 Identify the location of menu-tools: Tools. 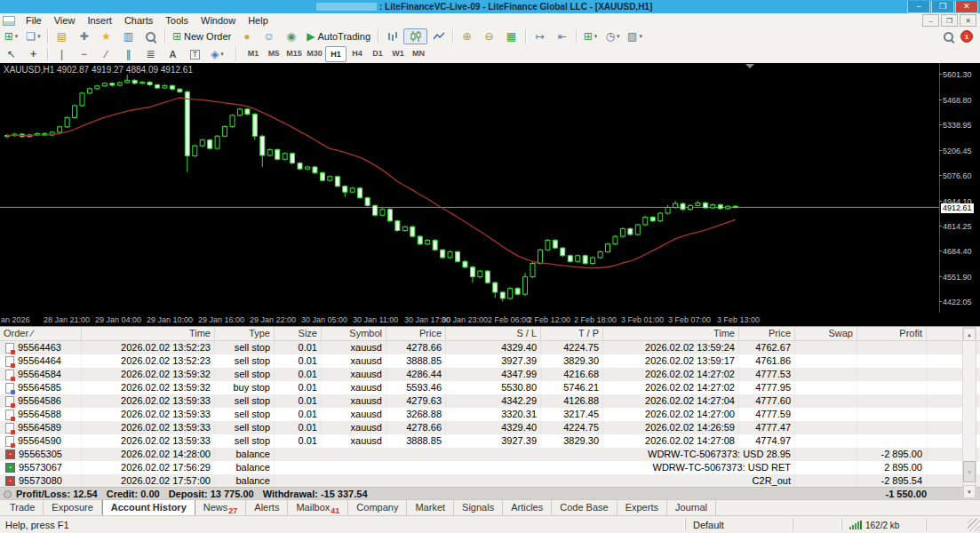
(177, 20).